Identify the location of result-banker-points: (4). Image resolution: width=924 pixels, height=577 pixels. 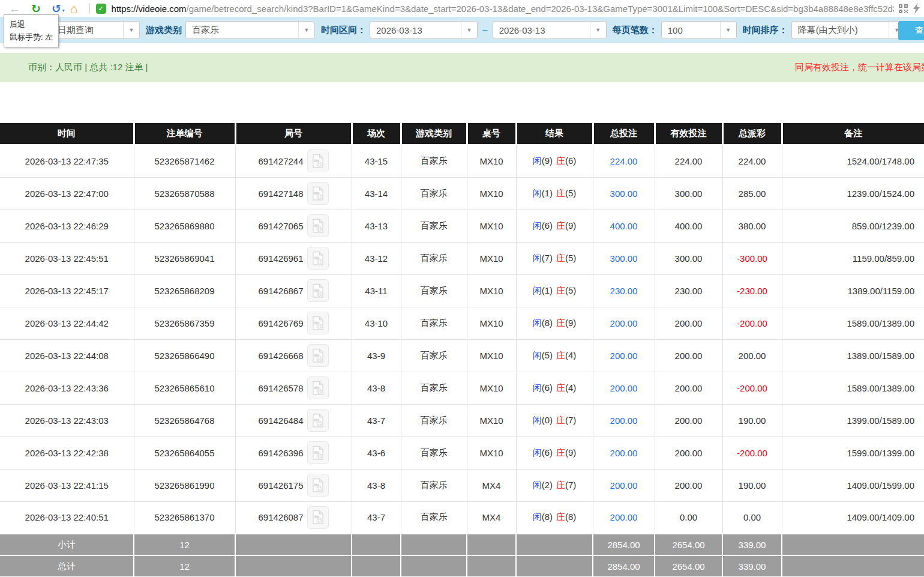
(571, 388).